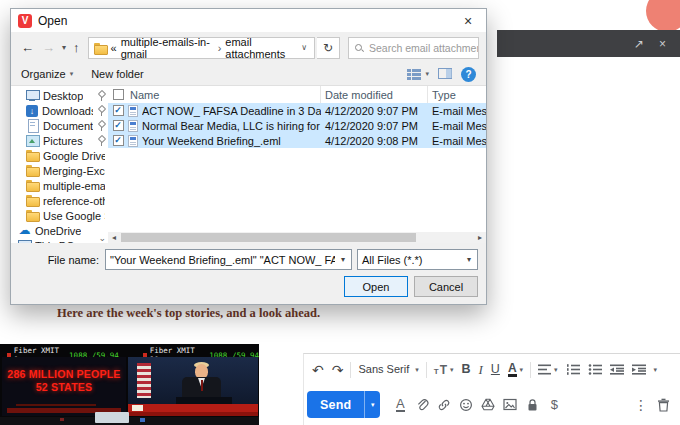 The width and height of the screenshot is (680, 425). I want to click on formatting-options-button: A, so click(400, 405).